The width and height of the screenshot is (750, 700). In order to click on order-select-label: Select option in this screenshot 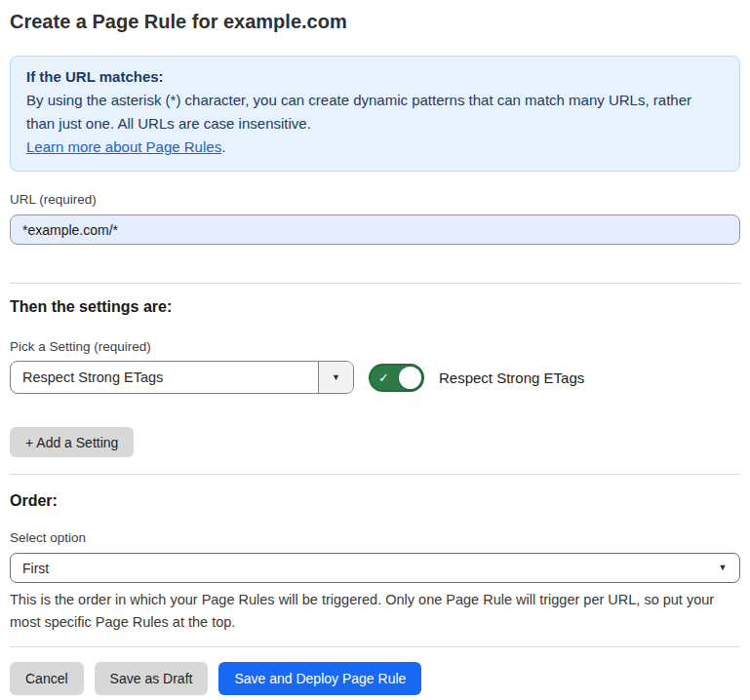, I will do `click(375, 538)`.